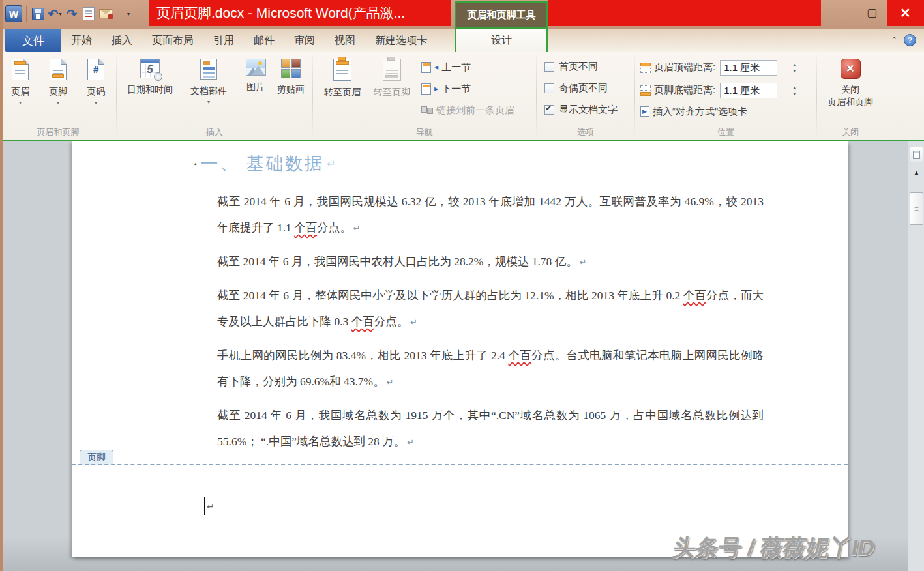 This screenshot has width=924, height=571. Describe the element at coordinates (256, 87) in the screenshot. I see `picture-label: 图片` at that location.